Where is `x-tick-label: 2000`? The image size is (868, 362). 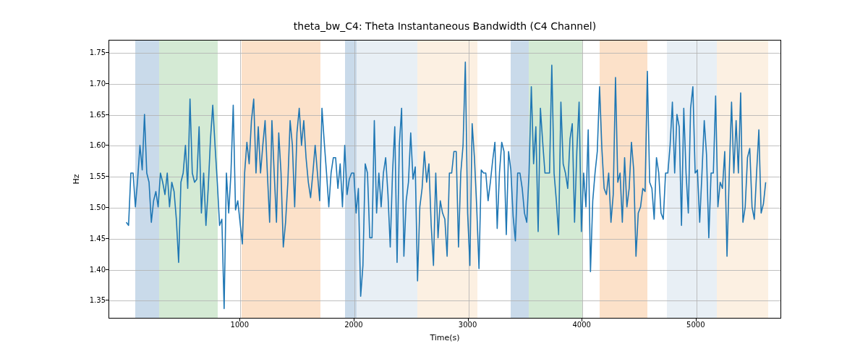 x-tick-label: 2000 is located at coordinates (353, 324).